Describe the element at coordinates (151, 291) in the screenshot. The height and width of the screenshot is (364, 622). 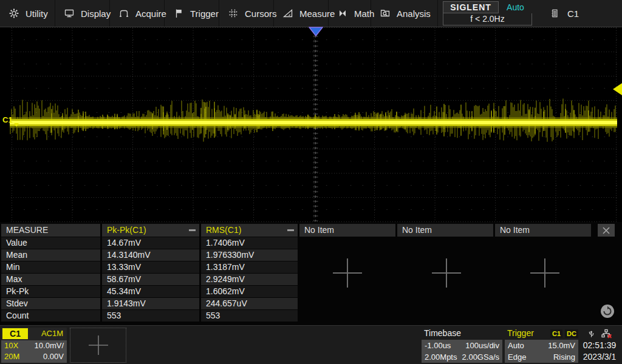
I see `stat-value: 45.34mV` at that location.